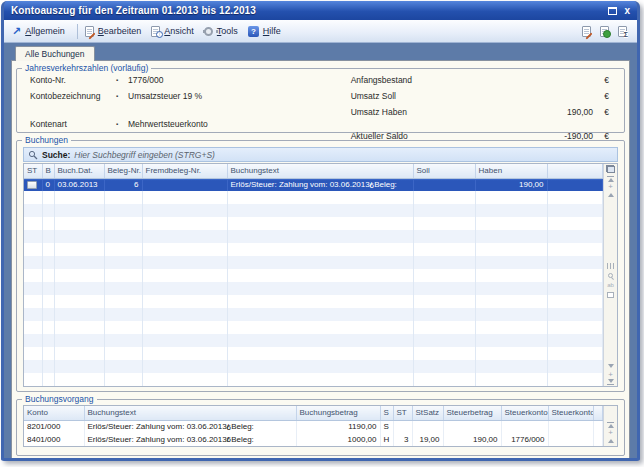 This screenshot has height=467, width=644. I want to click on field-konto-nr: Konto-Nr. ▪ 1776/000, so click(190, 80).